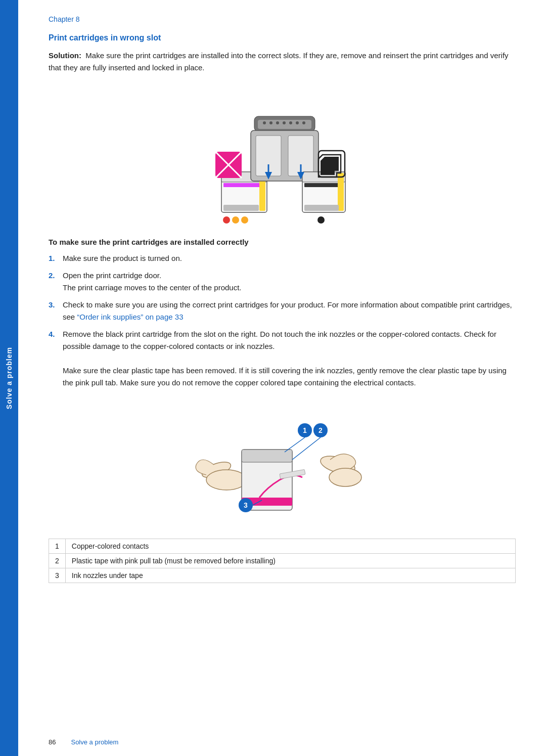 This screenshot has width=546, height=756. What do you see at coordinates (282, 465) in the screenshot?
I see `diagram2-svg: 1 2 3` at bounding box center [282, 465].